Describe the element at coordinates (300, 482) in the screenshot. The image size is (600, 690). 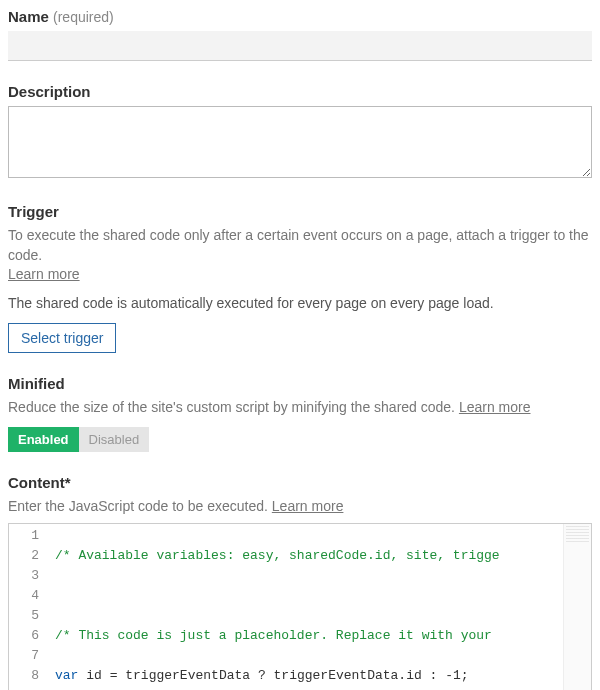
I see `content-label: Content*` at that location.